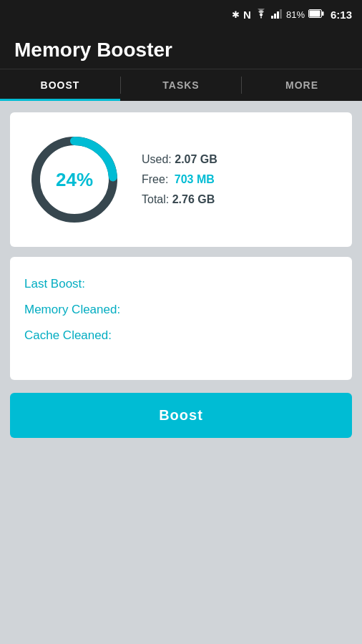  I want to click on memory-cleaned-label: Memory Cleaned:, so click(72, 309).